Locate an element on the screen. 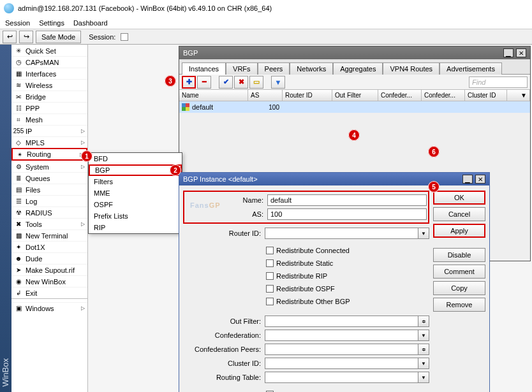  enable-button: ✔ is located at coordinates (226, 82).